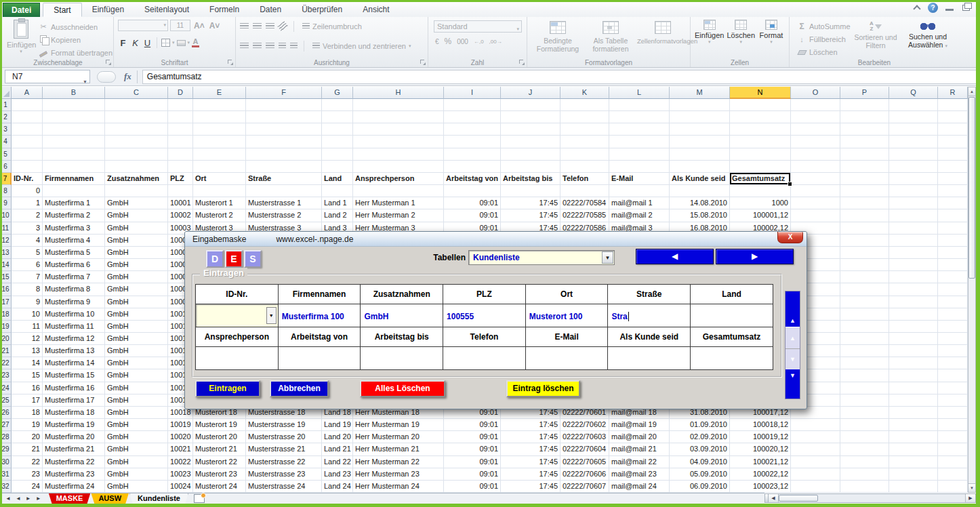 This screenshot has height=507, width=980. Describe the element at coordinates (972, 290) in the screenshot. I see `vertical-scrollbar: ▲ ▼` at that location.